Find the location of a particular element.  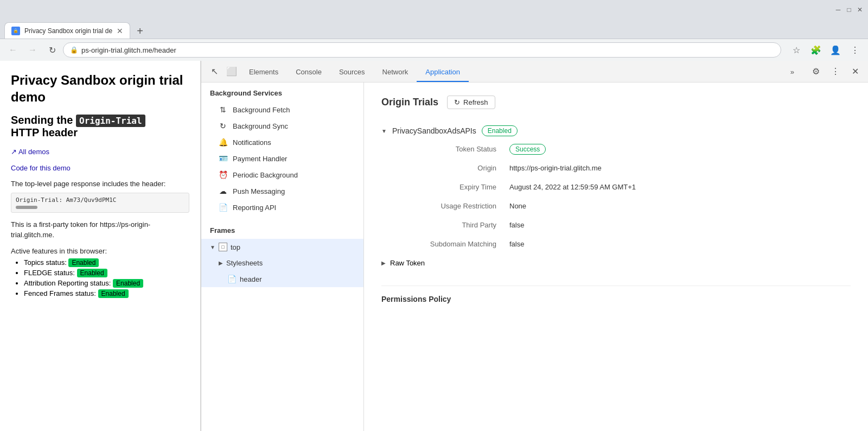

menu-button: ⋮ is located at coordinates (855, 50).